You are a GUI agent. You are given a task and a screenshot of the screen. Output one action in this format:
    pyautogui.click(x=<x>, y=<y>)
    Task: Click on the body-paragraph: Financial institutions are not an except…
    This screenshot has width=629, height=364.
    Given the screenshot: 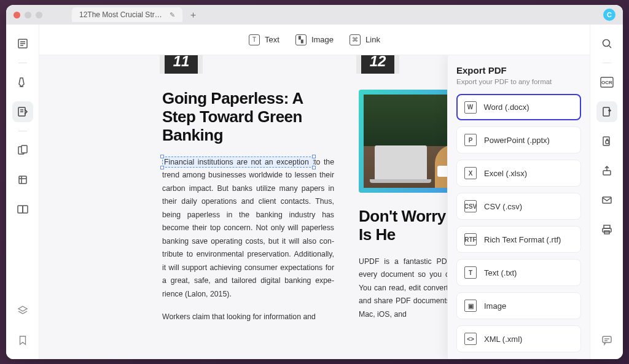 What is the action you would take?
    pyautogui.click(x=248, y=228)
    